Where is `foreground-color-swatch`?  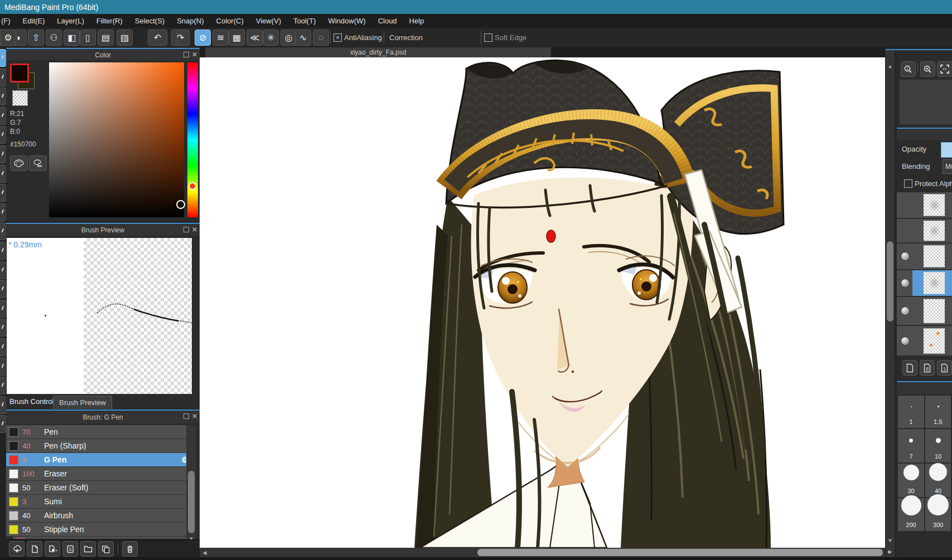 foreground-color-swatch is located at coordinates (20, 73).